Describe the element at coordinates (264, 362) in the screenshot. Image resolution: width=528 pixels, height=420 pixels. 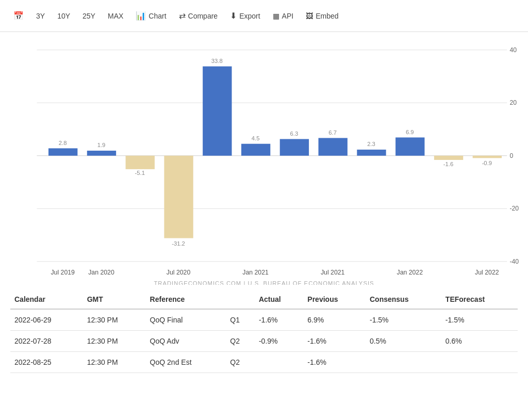
I see `table-row: 2022-08-2512:30 PMQoQ 2nd EstQ2-1.6%` at that location.